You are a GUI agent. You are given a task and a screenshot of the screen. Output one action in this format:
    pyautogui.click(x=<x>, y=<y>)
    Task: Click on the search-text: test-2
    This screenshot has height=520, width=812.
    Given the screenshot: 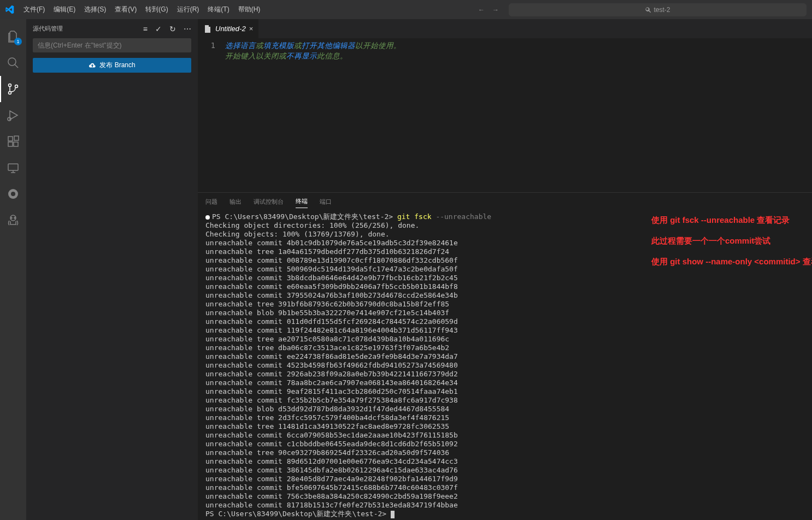 What is the action you would take?
    pyautogui.click(x=662, y=10)
    